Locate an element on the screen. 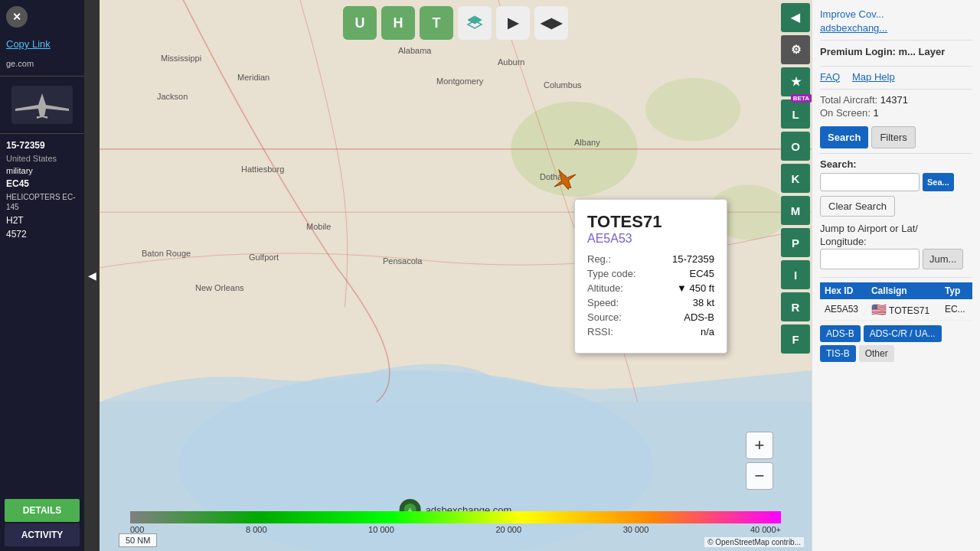 Image resolution: width=980 pixels, height=551 pixels. bottom-buttons: DETAILS ACTIVITY is located at coordinates (42, 523).